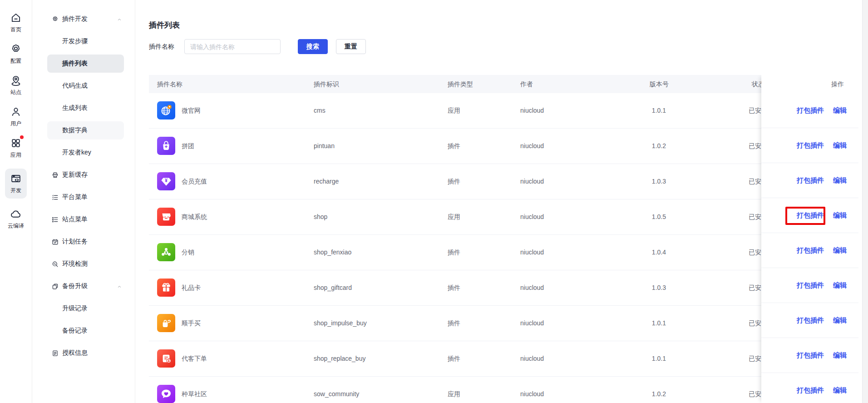  What do you see at coordinates (340, 323) in the screenshot?
I see `plugin-identifier: shop_impulse_buy` at bounding box center [340, 323].